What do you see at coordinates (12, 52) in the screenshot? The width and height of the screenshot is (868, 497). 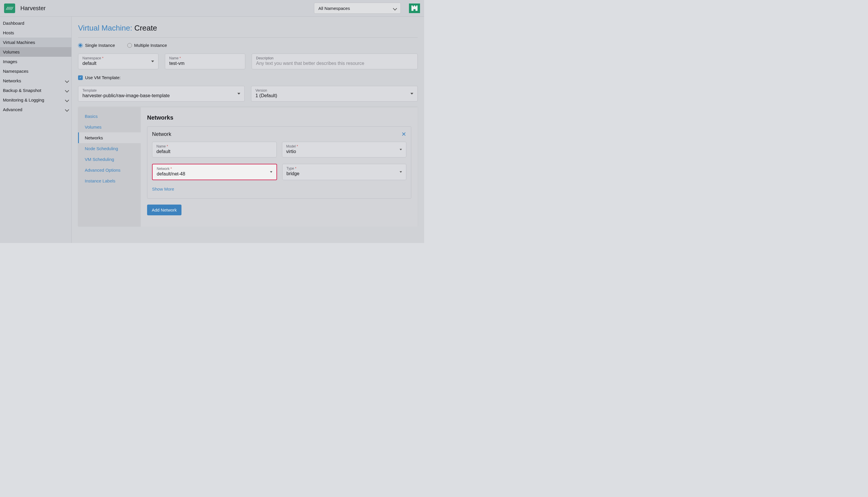 I see `sidebar-item-label: Volumes` at bounding box center [12, 52].